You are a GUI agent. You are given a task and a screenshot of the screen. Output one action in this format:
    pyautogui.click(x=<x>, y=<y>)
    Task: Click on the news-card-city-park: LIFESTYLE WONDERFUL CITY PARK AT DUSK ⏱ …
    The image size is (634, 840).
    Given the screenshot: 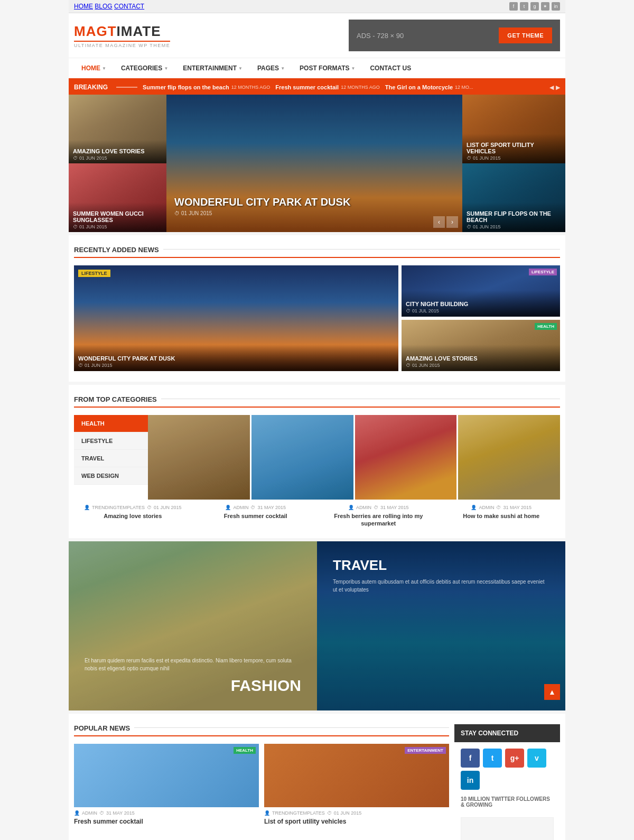 What is the action you would take?
    pyautogui.click(x=236, y=318)
    